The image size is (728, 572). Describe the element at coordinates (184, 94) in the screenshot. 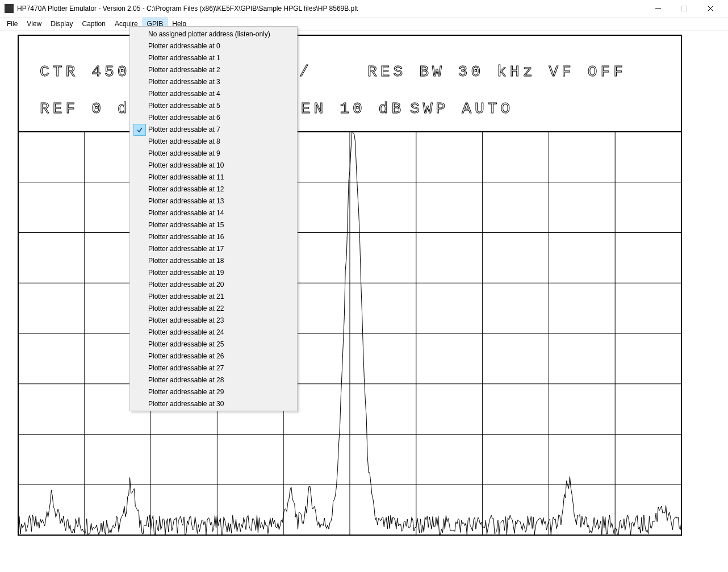

I see `menu-item-label: Plotter addressable at 4` at that location.